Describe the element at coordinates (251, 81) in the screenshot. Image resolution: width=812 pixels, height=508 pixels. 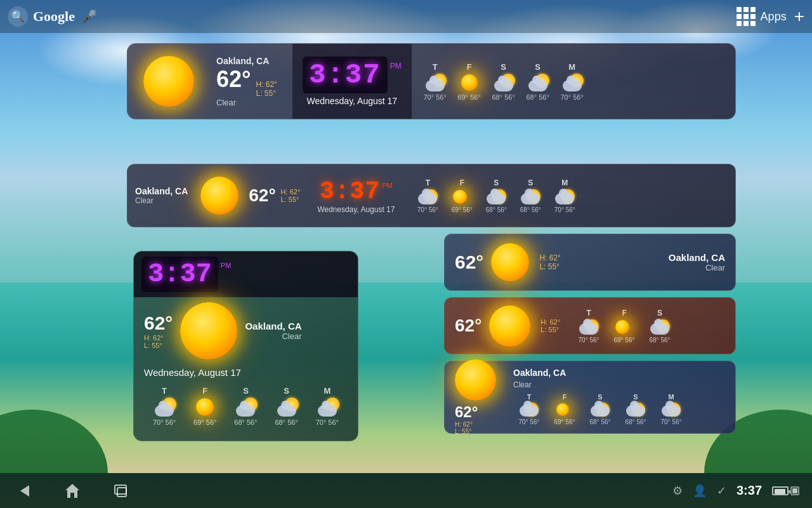
I see `w1-temp-section: Oakland, CA 62° H: 62° L: 55° Clear` at that location.